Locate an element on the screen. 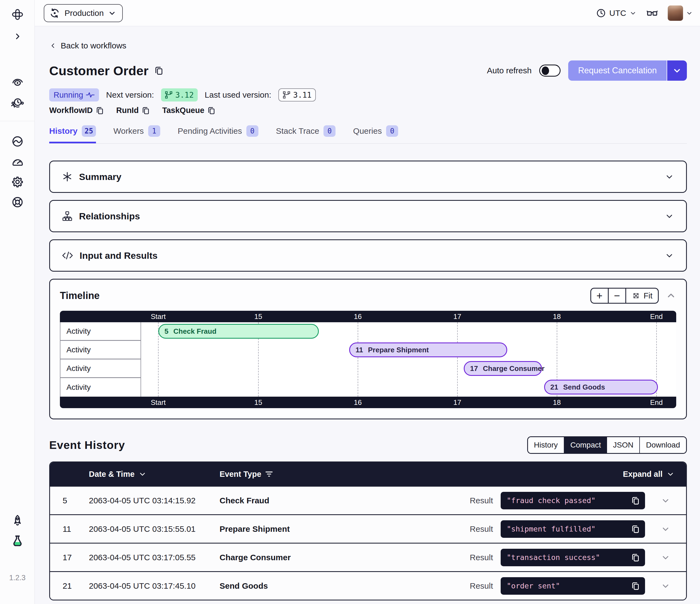 This screenshot has width=700, height=604. getting-started-rocket-icon is located at coordinates (18, 521).